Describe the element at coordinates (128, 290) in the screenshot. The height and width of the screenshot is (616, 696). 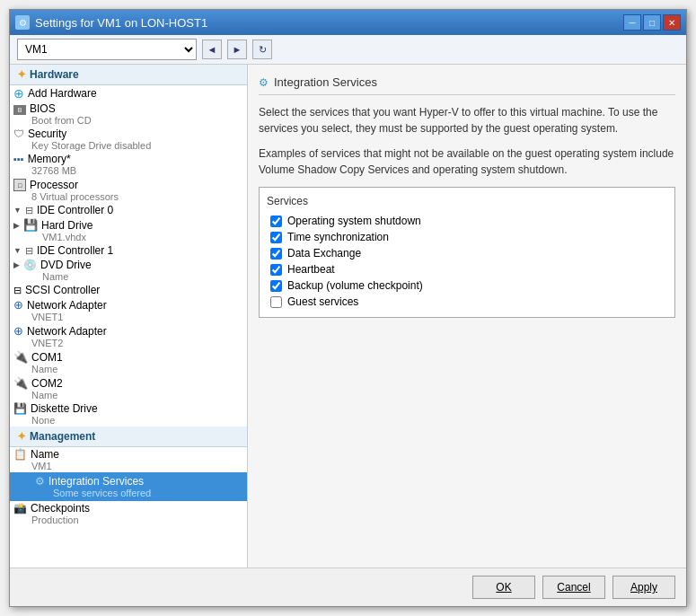
I see `sidebar-item-scsi: ⊟ SCSI Controller` at that location.